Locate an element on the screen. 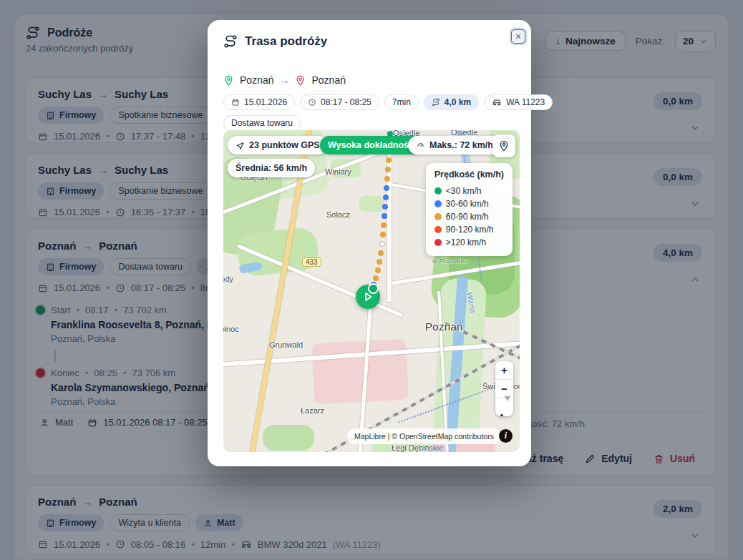 This screenshot has height=560, width=743. legend-label: >120 km/h is located at coordinates (466, 242).